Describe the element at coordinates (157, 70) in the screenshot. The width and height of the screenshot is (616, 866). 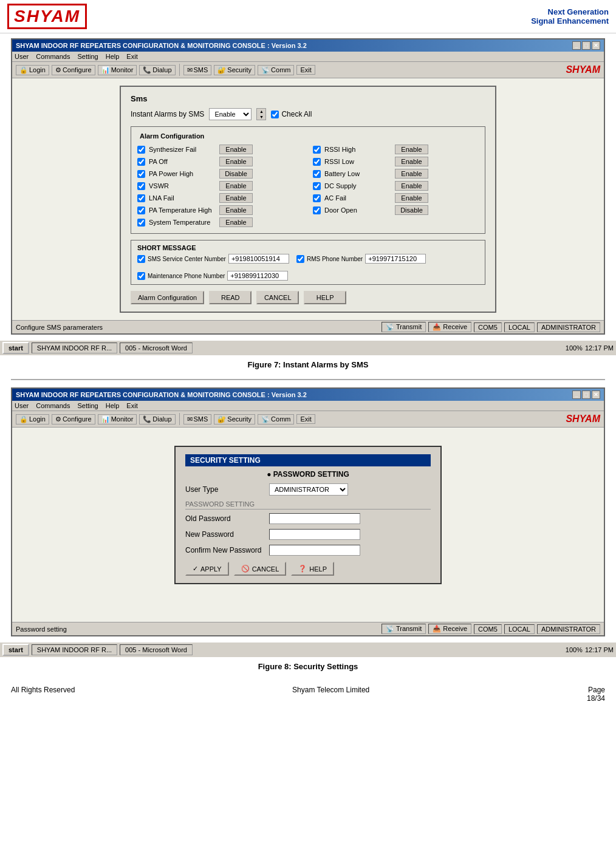
I see `toolbar-dialup: 📞 Dialup` at that location.